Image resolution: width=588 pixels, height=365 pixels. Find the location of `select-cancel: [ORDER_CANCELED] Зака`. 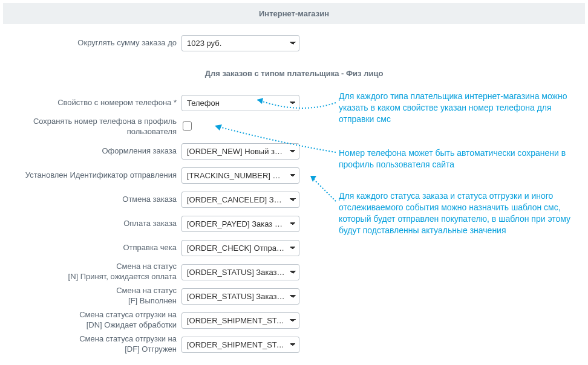

select-cancel: [ORDER_CANCELED] Зака is located at coordinates (241, 199).